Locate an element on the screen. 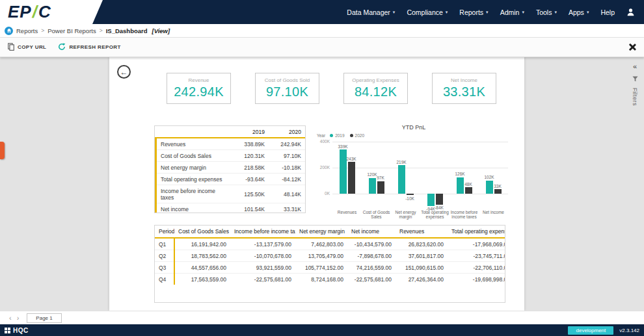 The width and height of the screenshot is (644, 336). nav-item-reports: Reports▾ is located at coordinates (474, 12).